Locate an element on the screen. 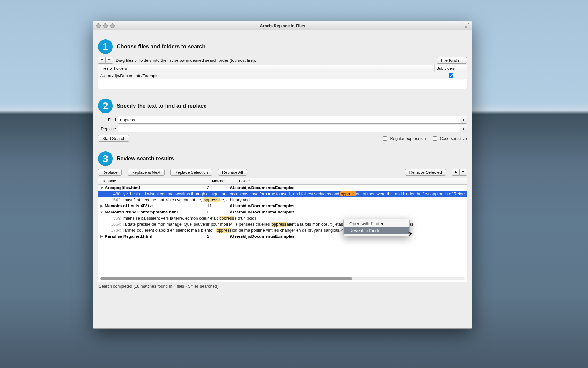  regex-label: Regular expression is located at coordinates (408, 138).